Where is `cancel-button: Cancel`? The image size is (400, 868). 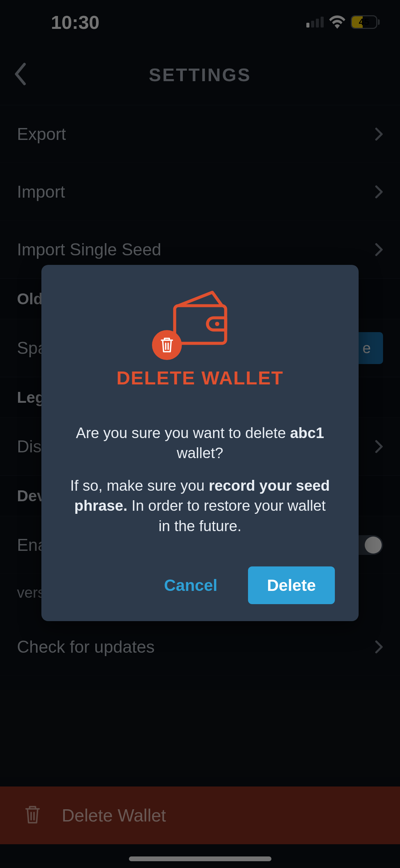
cancel-button: Cancel is located at coordinates (191, 585).